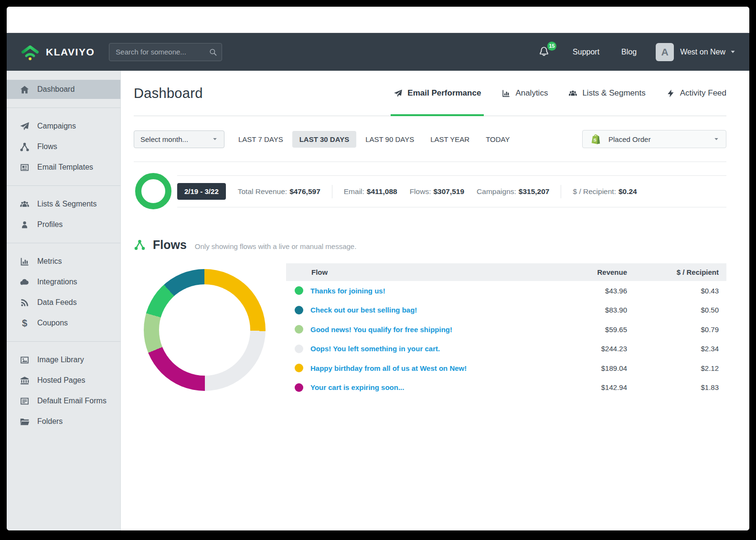 The image size is (756, 540). What do you see at coordinates (357, 387) in the screenshot?
I see `flow-link: Your cart is expiring soon...` at bounding box center [357, 387].